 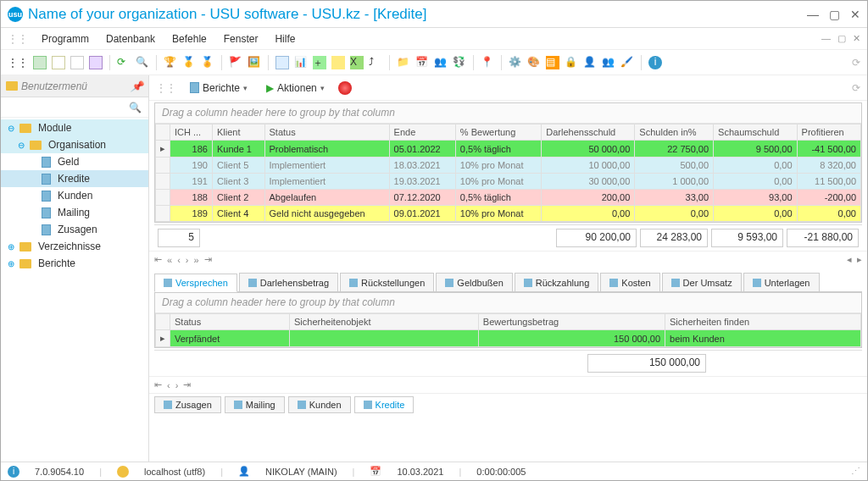 I want to click on group-hint: Drag a column header here to group by th…, so click(x=509, y=113).